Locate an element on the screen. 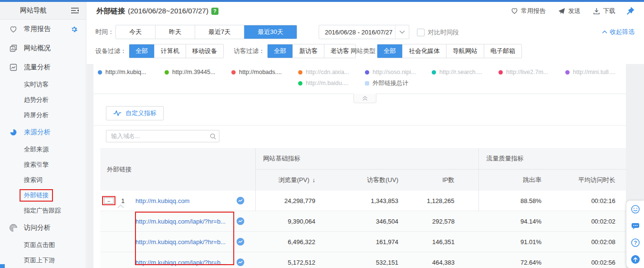  legend-label: http://m.39445... is located at coordinates (194, 72).